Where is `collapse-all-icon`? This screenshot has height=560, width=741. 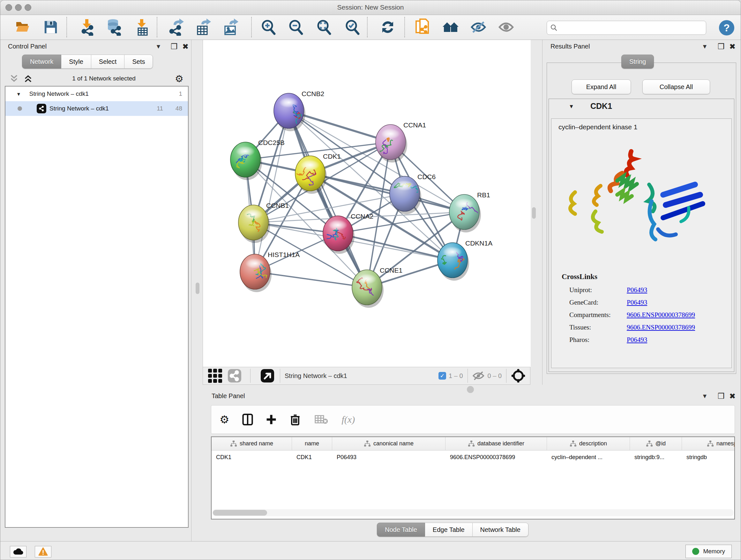 collapse-all-icon is located at coordinates (14, 78).